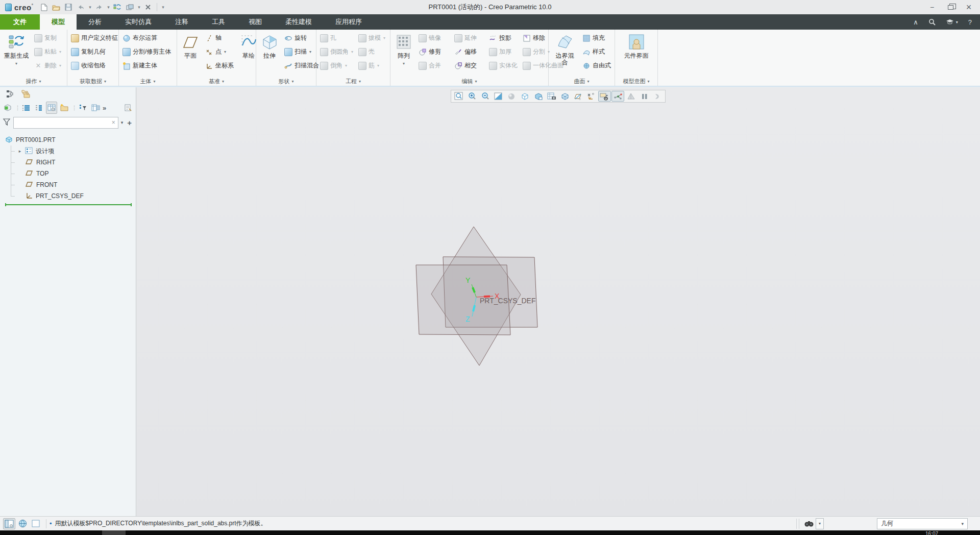  I want to click on show-annotations-toggle-icon, so click(604, 96).